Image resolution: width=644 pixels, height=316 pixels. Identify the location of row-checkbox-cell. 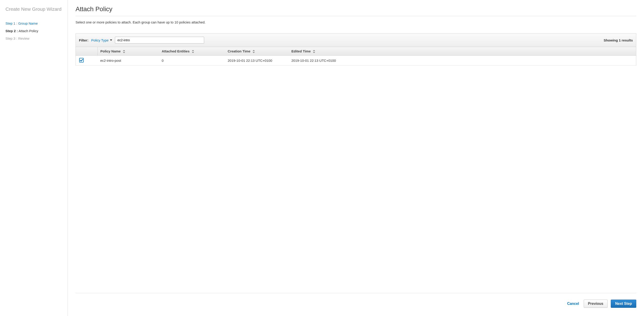
(81, 61).